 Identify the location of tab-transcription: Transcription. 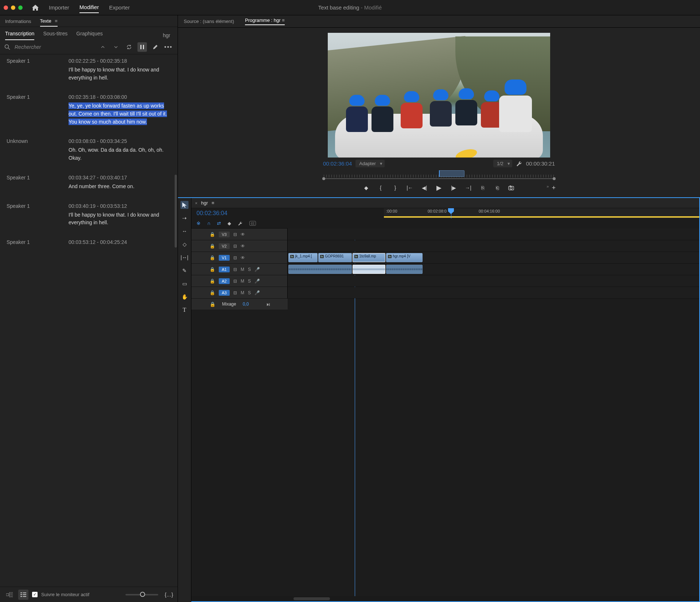
(20, 35).